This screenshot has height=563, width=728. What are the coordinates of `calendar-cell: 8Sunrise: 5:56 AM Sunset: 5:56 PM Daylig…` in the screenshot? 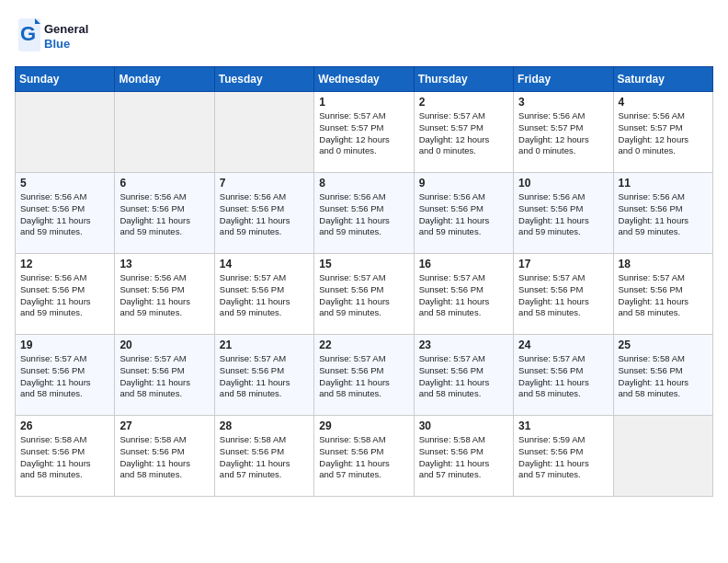 It's located at (364, 213).